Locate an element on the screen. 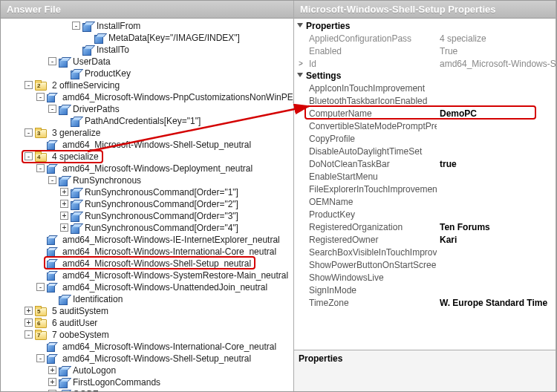 The width and height of the screenshot is (557, 392). tree-node: ProductKey is located at coordinates (147, 74).